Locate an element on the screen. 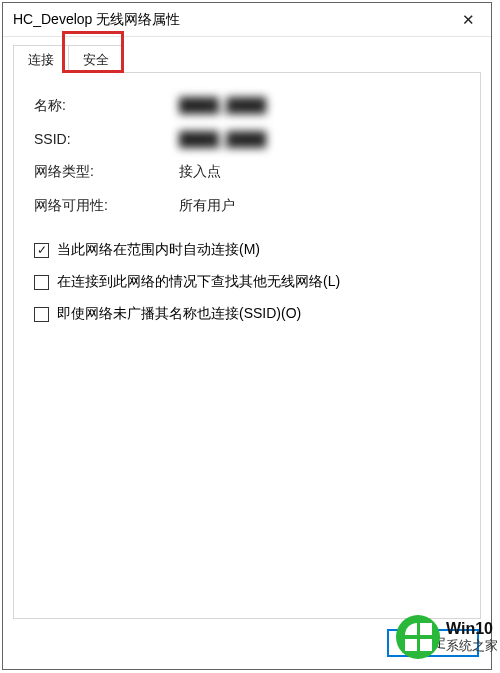  field-ssid: SSID: ████_████ is located at coordinates (247, 139).